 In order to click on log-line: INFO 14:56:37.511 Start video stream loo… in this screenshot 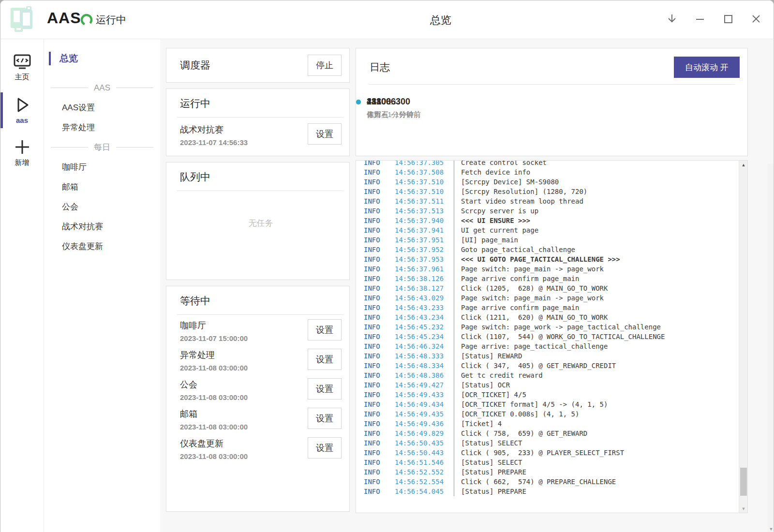, I will do `click(551, 201)`.